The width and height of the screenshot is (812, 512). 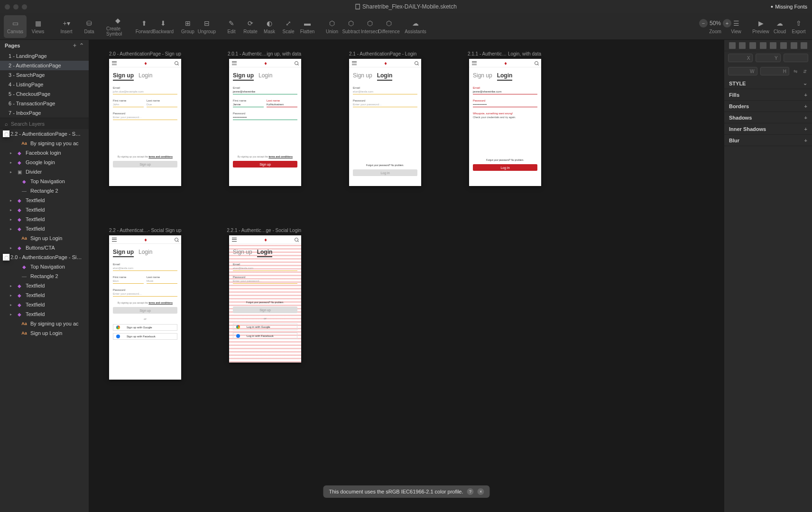 I want to click on data-tool: ⛁Data, so click(x=89, y=27).